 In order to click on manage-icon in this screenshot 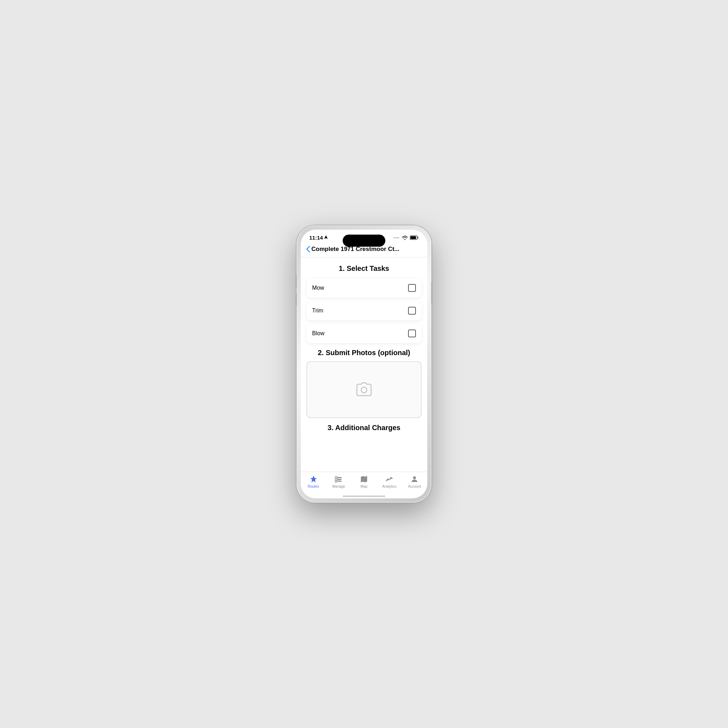, I will do `click(339, 479)`.